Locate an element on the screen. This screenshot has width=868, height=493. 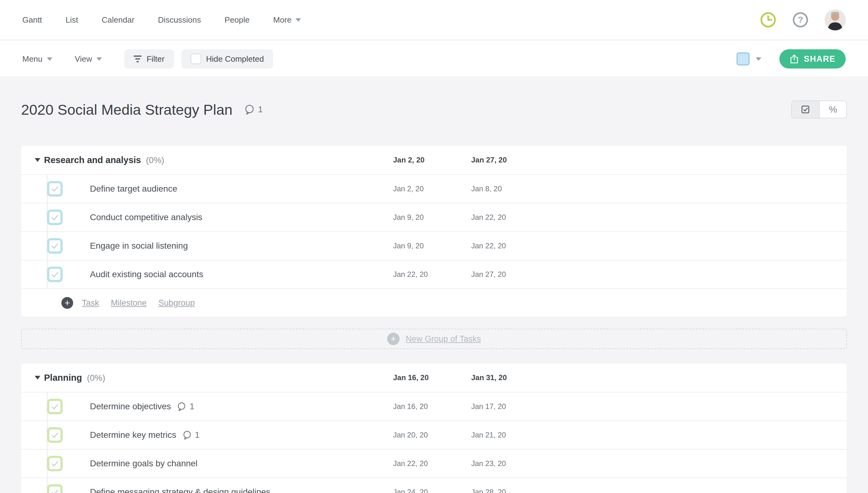
task-name: Determine goals by channel is located at coordinates (144, 464).